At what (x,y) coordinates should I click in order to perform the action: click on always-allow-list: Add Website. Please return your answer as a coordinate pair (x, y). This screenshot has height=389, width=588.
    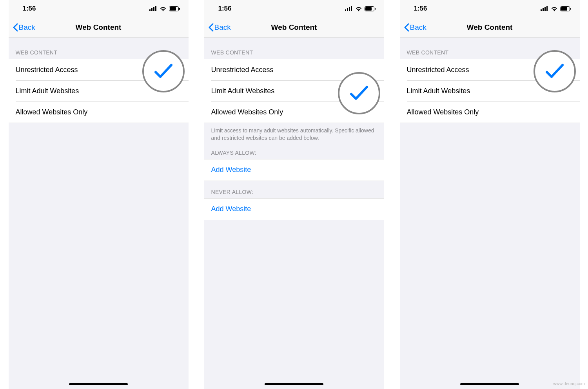
    Looking at the image, I should click on (294, 170).